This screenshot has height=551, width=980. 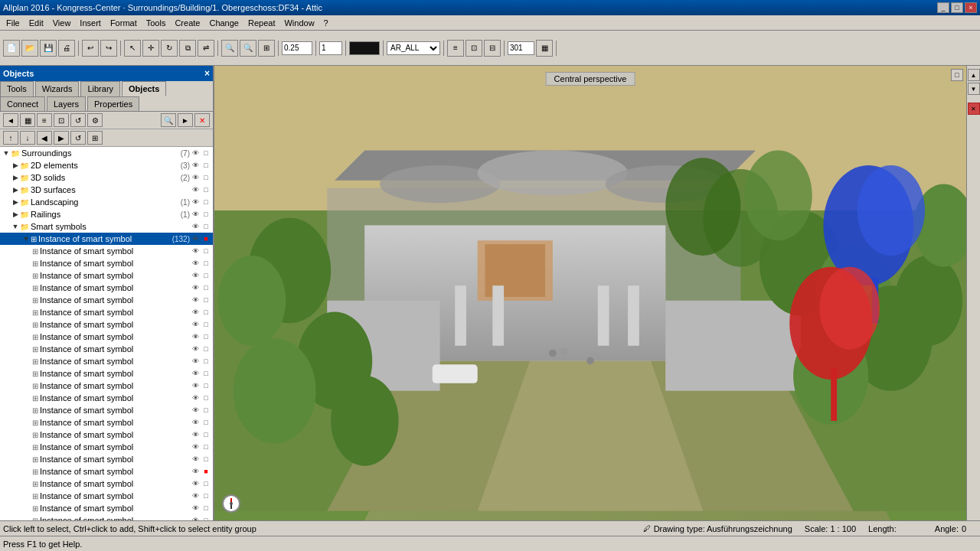 I want to click on tree-item-2d: ▶ 📁 2D elements (3) 👁 □, so click(x=106, y=165).